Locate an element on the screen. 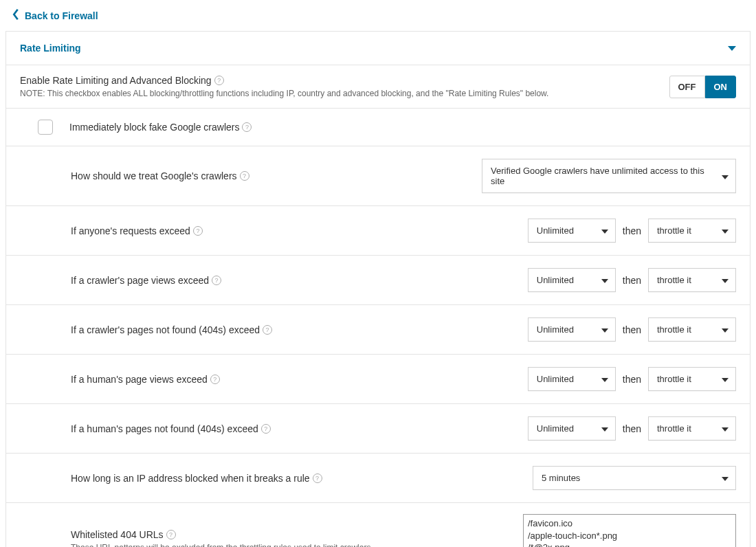  rule-label-text: If a crawler's pages not found (404s) ex… is located at coordinates (165, 330).